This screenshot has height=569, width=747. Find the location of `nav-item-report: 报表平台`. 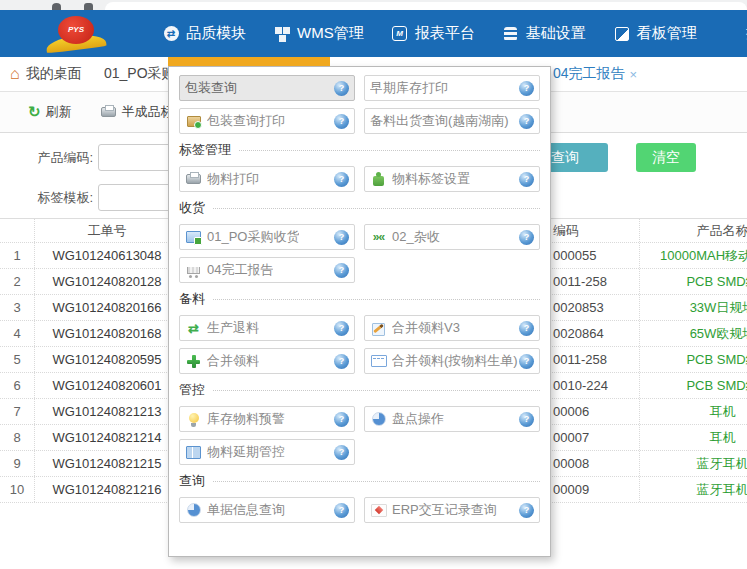

nav-item-report: 报表平台 is located at coordinates (433, 34).